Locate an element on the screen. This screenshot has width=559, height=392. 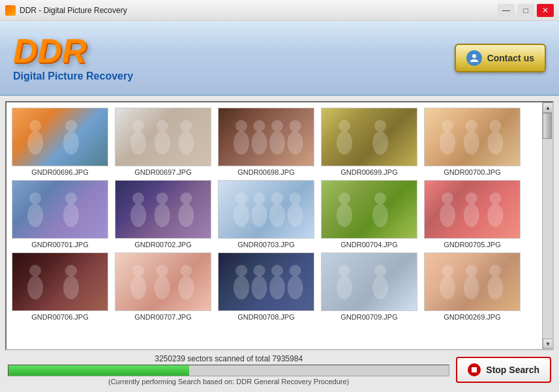
gallery-item: GNDR00269.JPG is located at coordinates (472, 287).